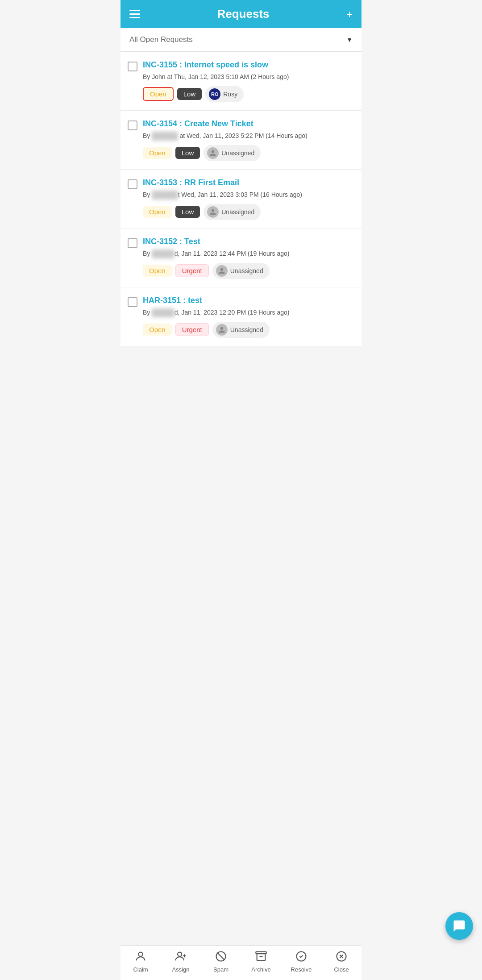 Image resolution: width=482 pixels, height=980 pixels. What do you see at coordinates (241, 140) in the screenshot?
I see `list-item: INC-3154 : Create New Ticket By at Wed, …` at bounding box center [241, 140].